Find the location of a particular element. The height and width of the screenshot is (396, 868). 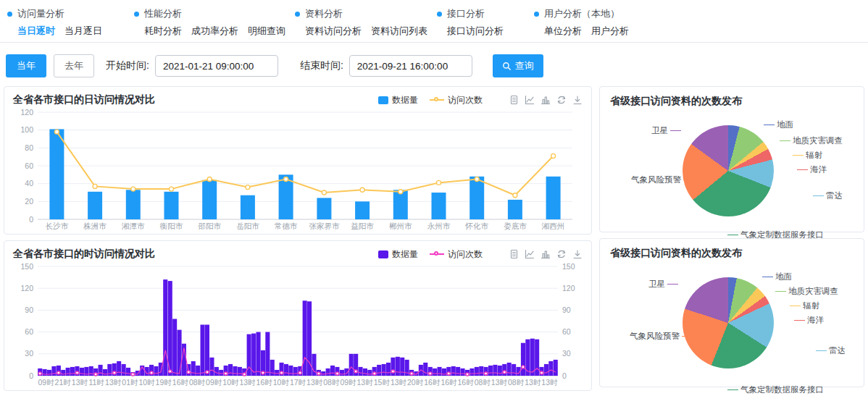

end-time-input is located at coordinates (411, 66).